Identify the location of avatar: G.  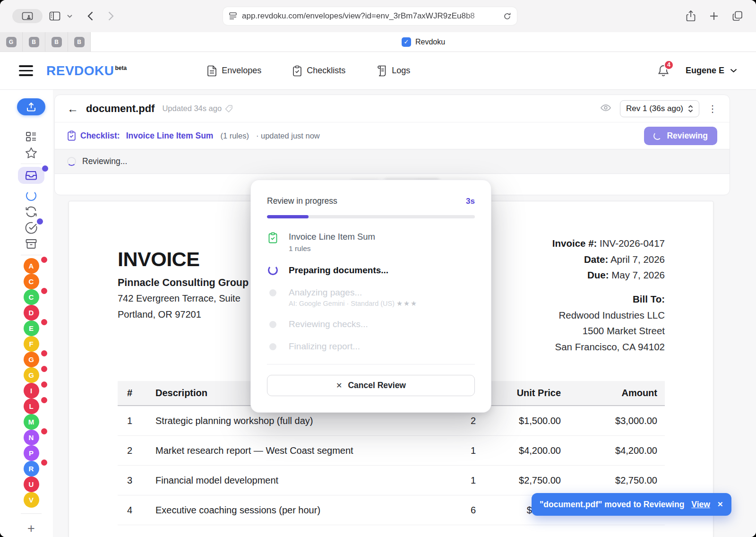
(31, 359).